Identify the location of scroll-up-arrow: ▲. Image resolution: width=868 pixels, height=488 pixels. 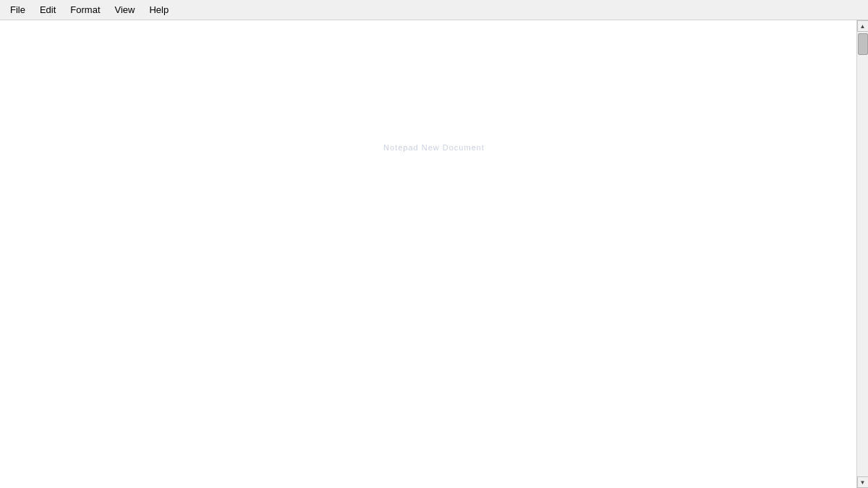
(863, 26).